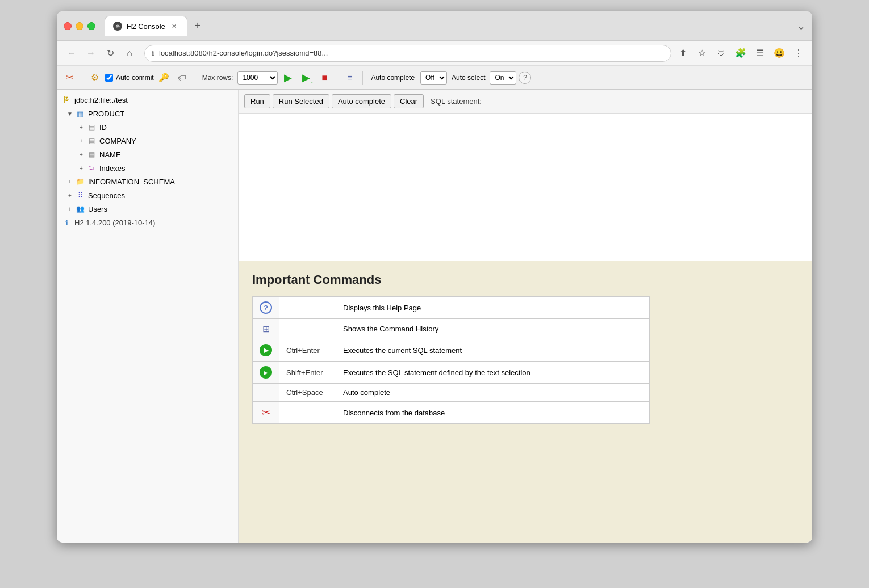  Describe the element at coordinates (434, 53) in the screenshot. I see `nav-bar: ← → ↻ ⌂ ℹ localhost:8080/h2-console/logi…` at that location.